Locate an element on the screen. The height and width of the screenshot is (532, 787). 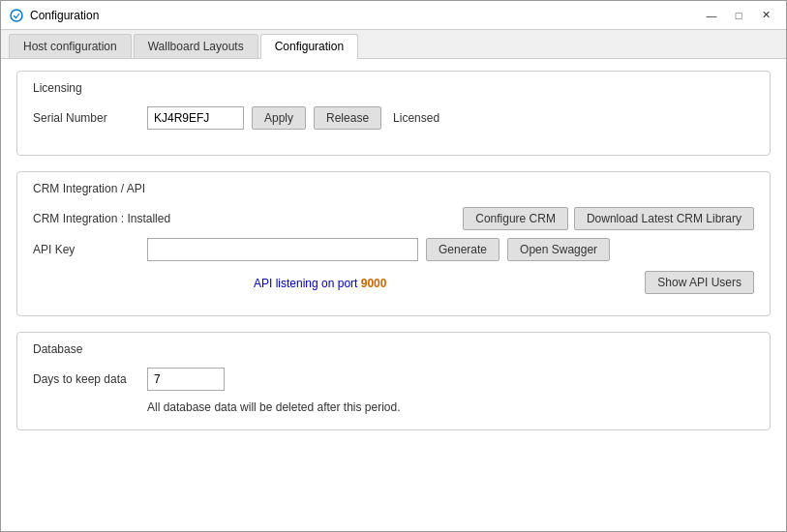
tab-configuration: Configuration is located at coordinates (310, 46).